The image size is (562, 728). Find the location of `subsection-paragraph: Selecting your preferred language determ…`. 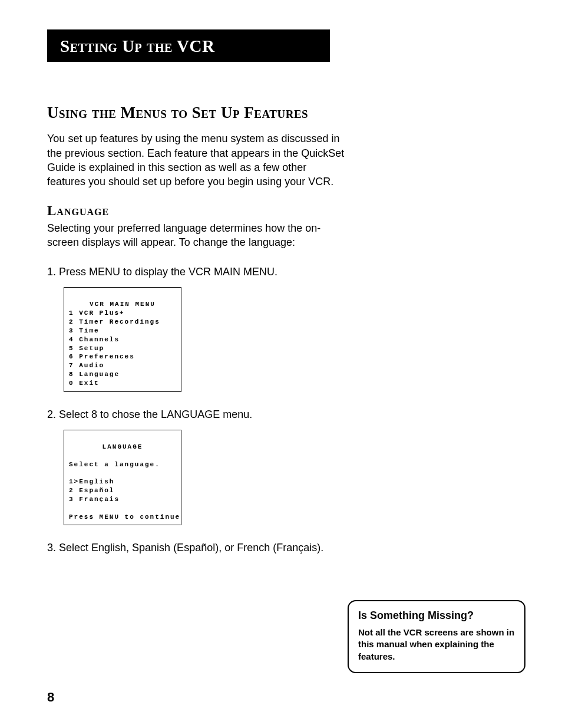

subsection-paragraph: Selecting your preferred language determ… is located at coordinates (197, 236).